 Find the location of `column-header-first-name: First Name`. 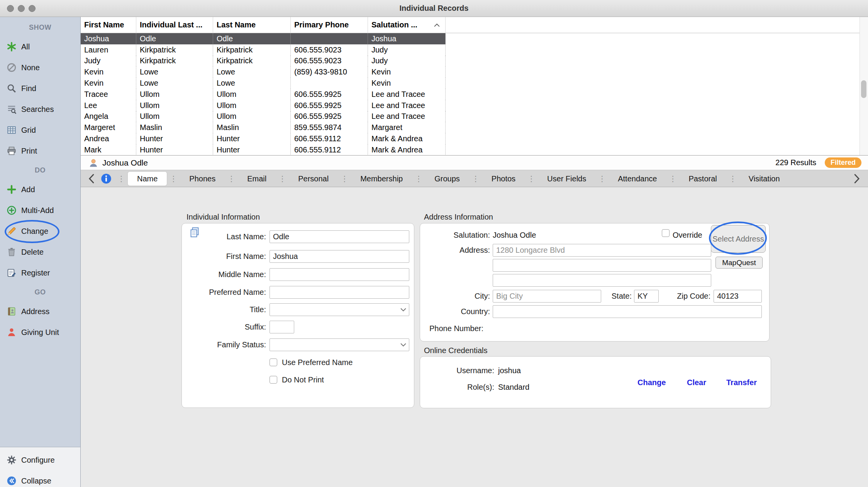

column-header-first-name: First Name is located at coordinates (108, 25).